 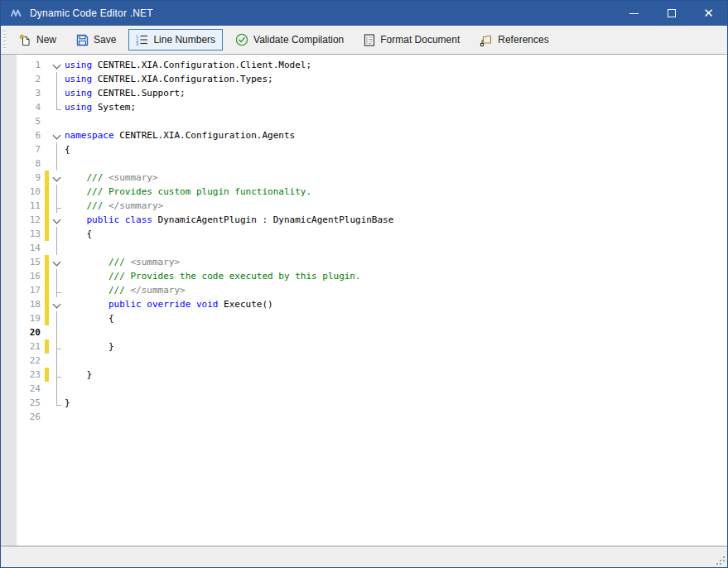 What do you see at coordinates (364, 333) in the screenshot?
I see `code-line: 20` at bounding box center [364, 333].